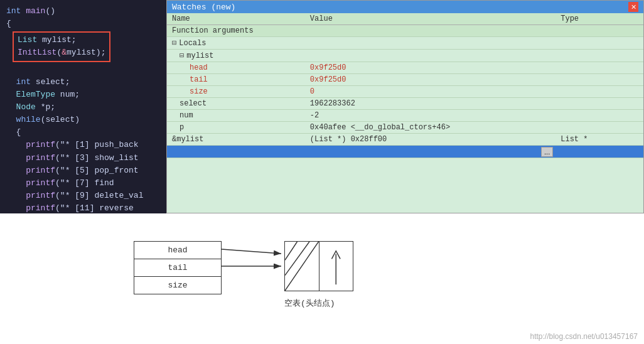 This screenshot has width=644, height=344. What do you see at coordinates (319, 266) in the screenshot?
I see `node-box` at bounding box center [319, 266].